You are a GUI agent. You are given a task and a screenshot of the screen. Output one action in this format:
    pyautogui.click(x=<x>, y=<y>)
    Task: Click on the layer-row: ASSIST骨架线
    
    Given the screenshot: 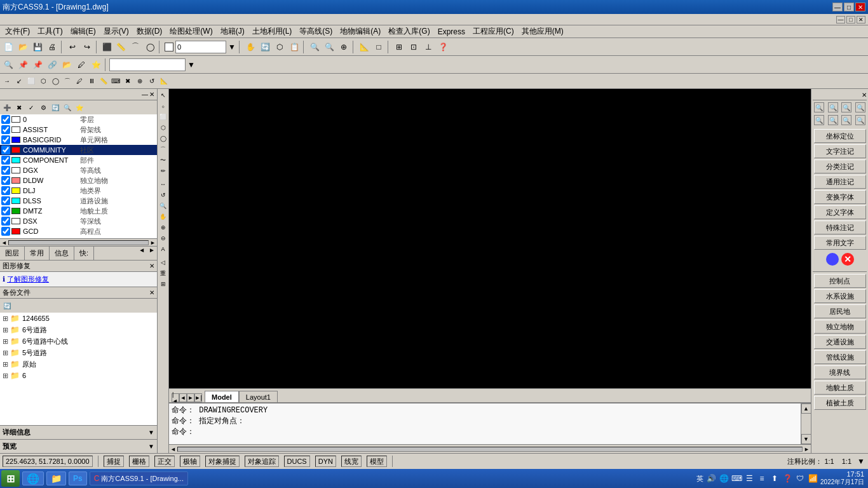 What is the action you would take?
    pyautogui.click(x=79, y=130)
    